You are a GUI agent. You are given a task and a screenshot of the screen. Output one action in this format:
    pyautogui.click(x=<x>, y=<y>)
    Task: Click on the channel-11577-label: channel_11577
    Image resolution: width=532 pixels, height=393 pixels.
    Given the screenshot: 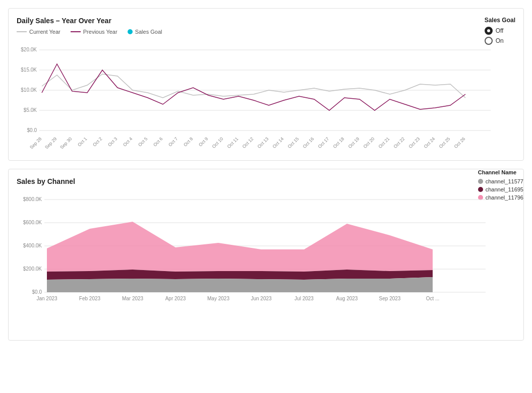 What is the action you would take?
    pyautogui.click(x=504, y=181)
    